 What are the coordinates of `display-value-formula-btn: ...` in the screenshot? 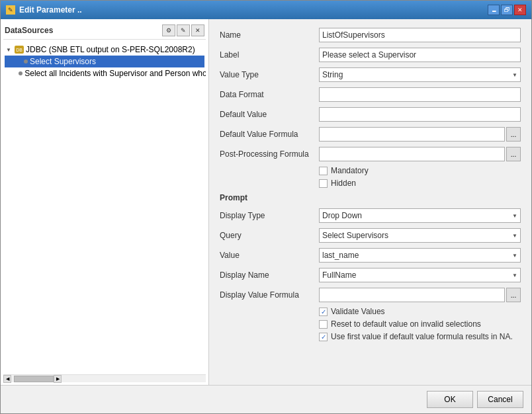 It's located at (513, 295).